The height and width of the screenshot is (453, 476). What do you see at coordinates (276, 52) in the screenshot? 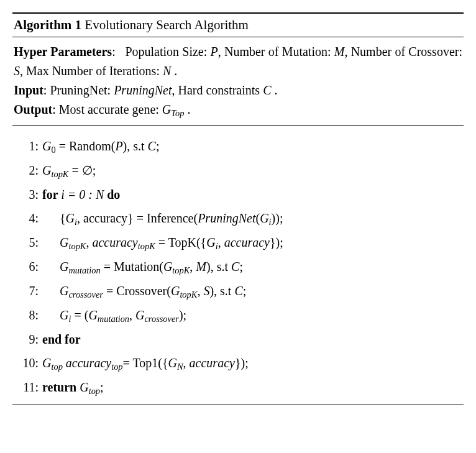
I see `hyper-text-2: , Number of Mutation:` at bounding box center [276, 52].